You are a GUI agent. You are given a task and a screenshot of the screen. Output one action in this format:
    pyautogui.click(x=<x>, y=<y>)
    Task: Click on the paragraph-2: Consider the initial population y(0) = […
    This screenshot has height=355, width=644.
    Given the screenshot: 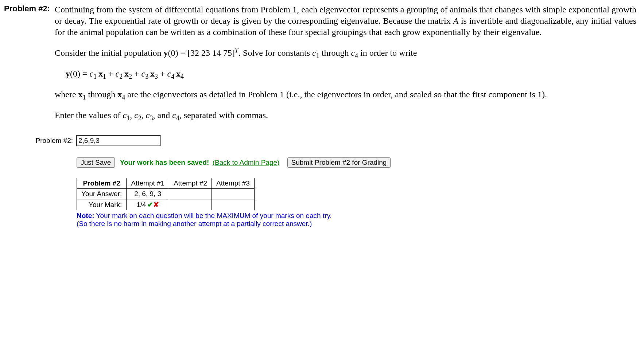 What is the action you would take?
    pyautogui.click(x=346, y=53)
    